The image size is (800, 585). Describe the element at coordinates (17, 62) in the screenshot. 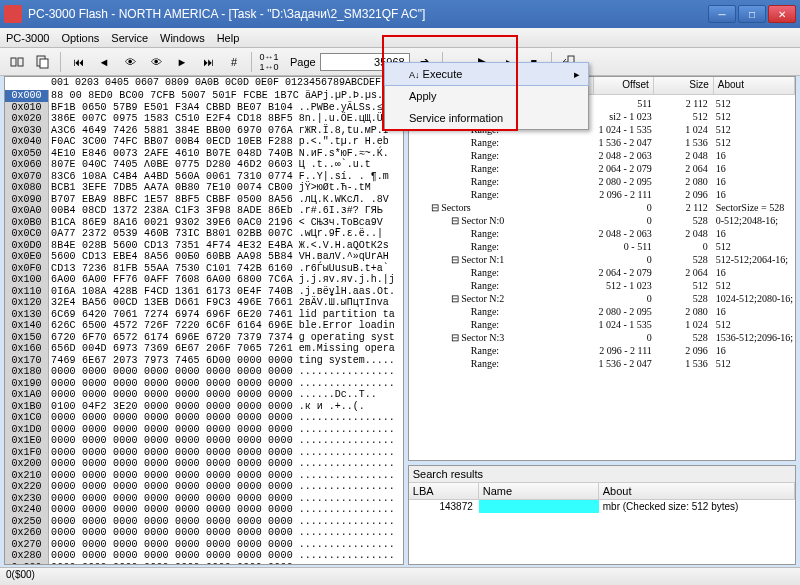

I see `binoculars-icon` at that location.